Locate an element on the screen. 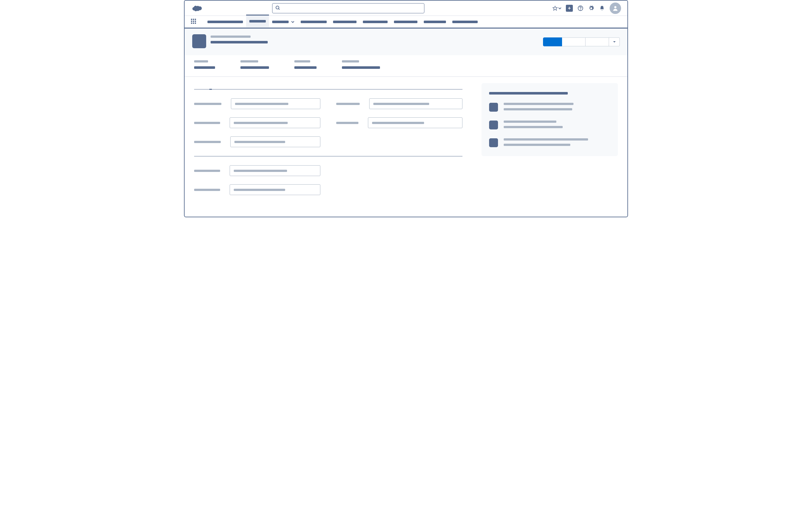  search-icon is located at coordinates (278, 9).